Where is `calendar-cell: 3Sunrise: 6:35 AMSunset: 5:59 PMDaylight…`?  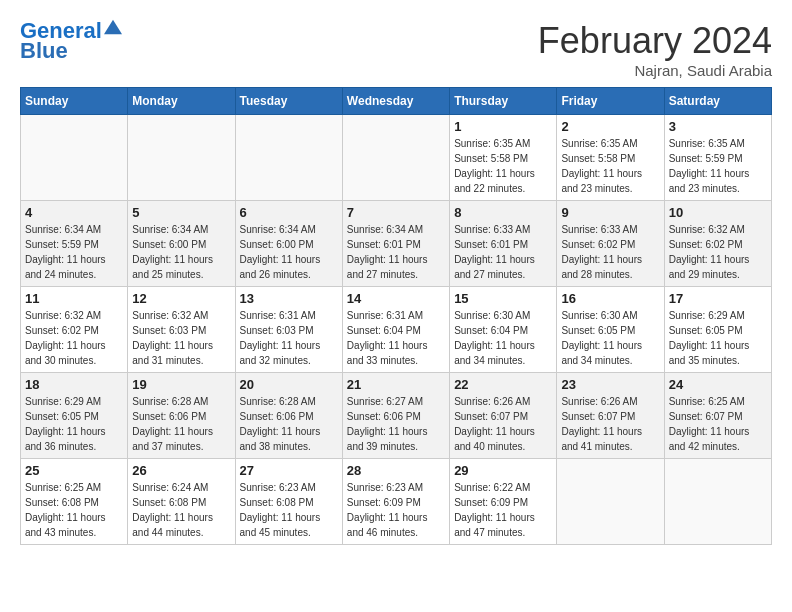 calendar-cell: 3Sunrise: 6:35 AMSunset: 5:59 PMDaylight… is located at coordinates (718, 158).